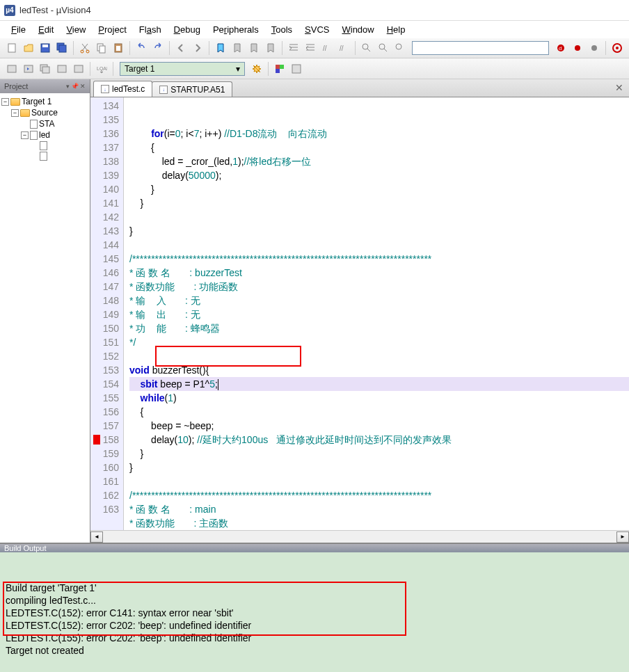  I want to click on tree-file-led: − led, so click(45, 135).